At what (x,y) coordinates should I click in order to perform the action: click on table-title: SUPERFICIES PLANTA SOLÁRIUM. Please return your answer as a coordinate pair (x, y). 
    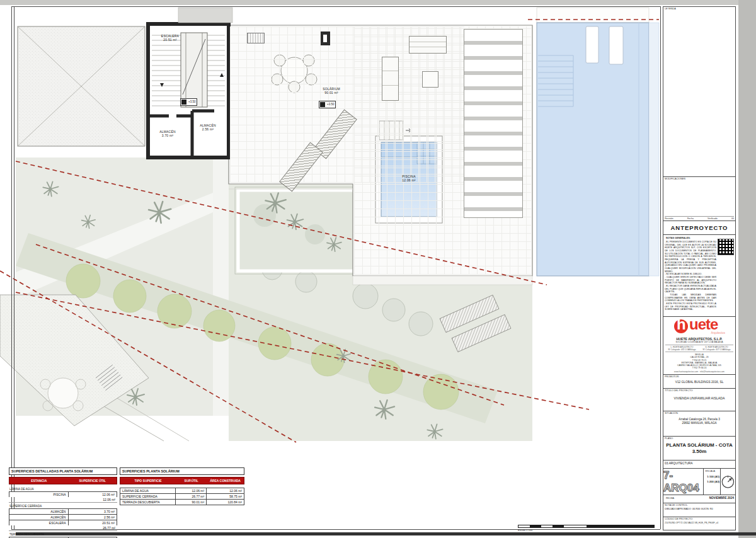
    Looking at the image, I should click on (182, 471).